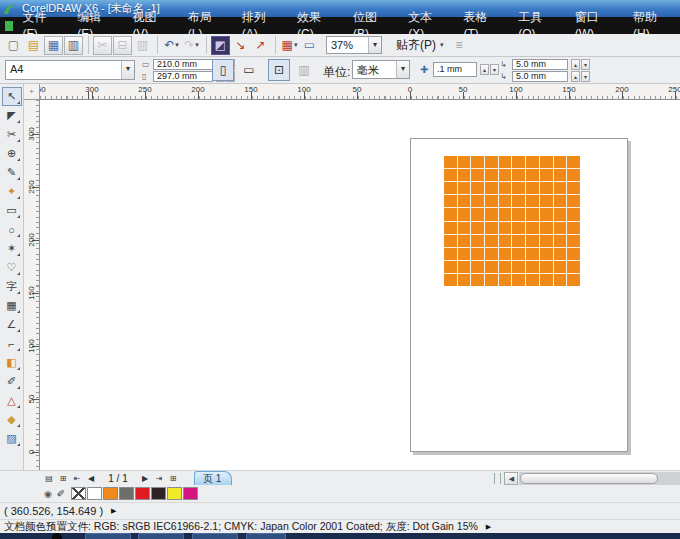  Describe the element at coordinates (489, 70) in the screenshot. I see `nudge-stepper: ▴▾` at that location.